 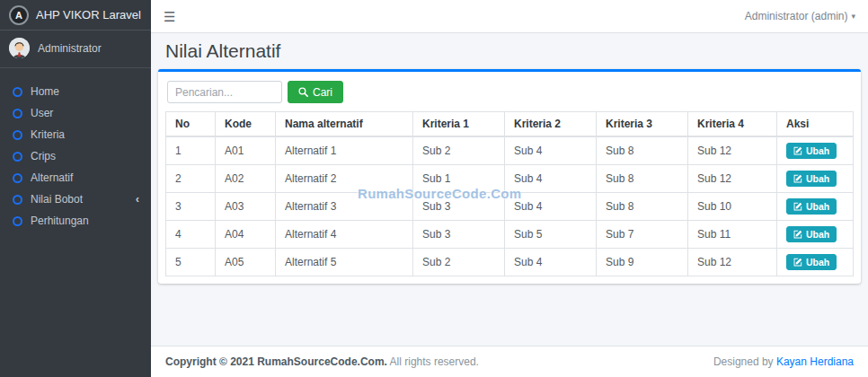 I want to click on sidebar-item-nilai-bobot: Nilai Bobot ‹, so click(x=75, y=199).